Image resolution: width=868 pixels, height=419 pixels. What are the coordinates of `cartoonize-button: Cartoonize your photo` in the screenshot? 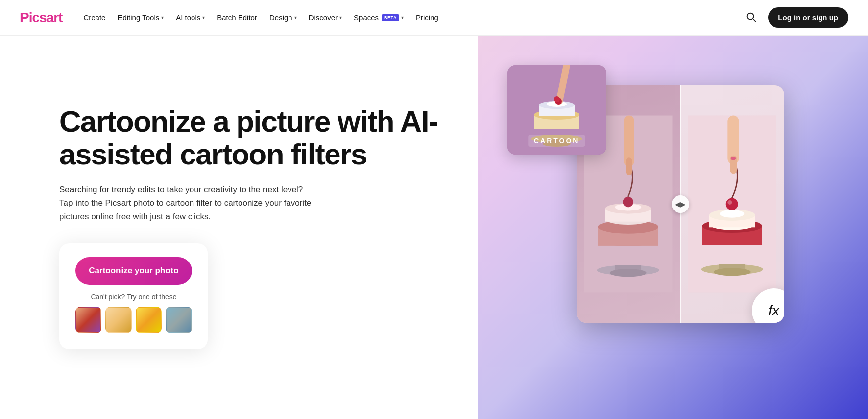 It's located at (134, 271).